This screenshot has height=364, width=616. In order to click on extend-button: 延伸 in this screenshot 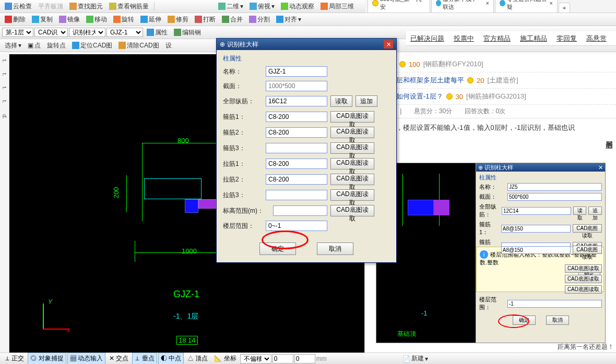, I will do `click(151, 20)`.